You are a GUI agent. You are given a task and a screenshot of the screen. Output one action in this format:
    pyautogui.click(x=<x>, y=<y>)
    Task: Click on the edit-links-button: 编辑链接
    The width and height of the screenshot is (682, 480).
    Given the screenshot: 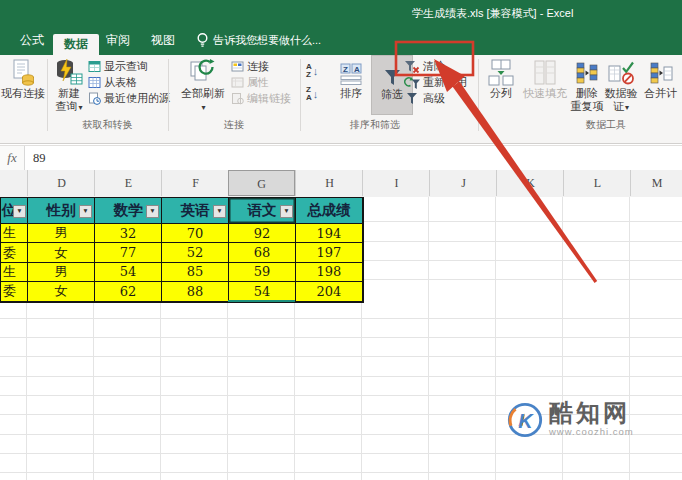 What is the action you would take?
    pyautogui.click(x=264, y=98)
    